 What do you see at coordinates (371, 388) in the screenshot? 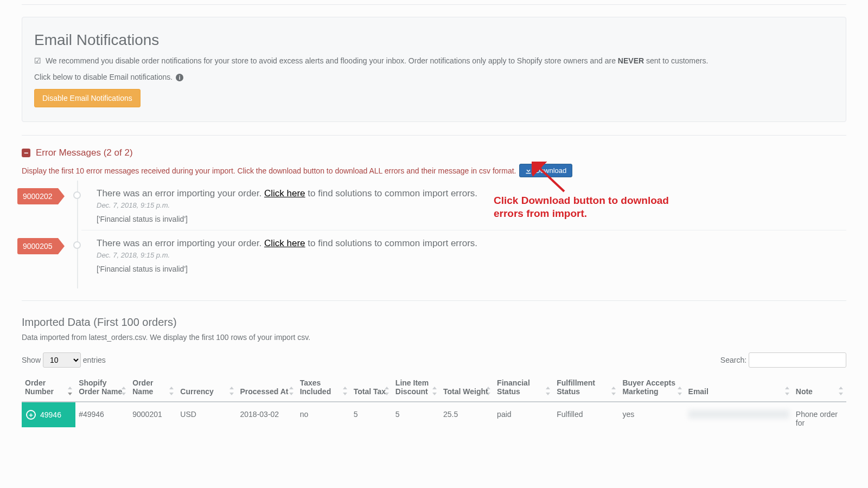
I see `col-total-tax: Total Tax` at bounding box center [371, 388].